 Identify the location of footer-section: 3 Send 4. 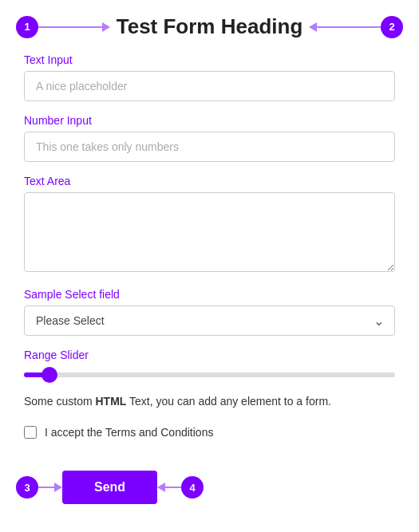
(209, 495).